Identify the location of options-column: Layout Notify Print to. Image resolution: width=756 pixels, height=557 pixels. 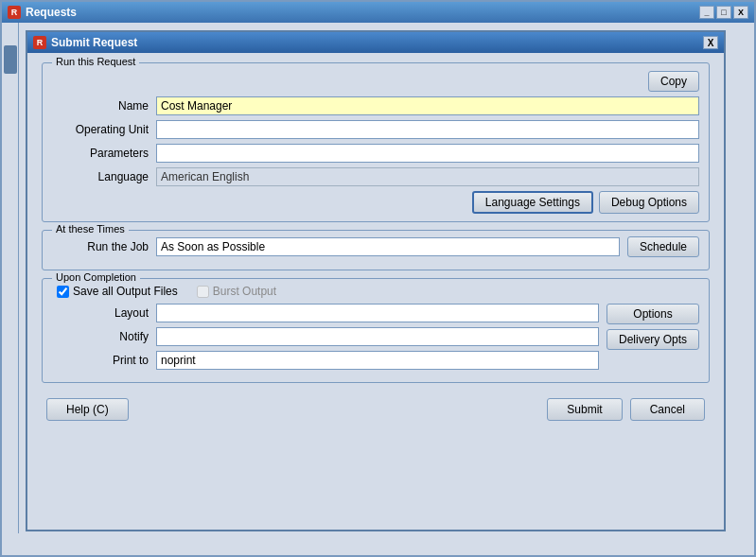
(325, 339).